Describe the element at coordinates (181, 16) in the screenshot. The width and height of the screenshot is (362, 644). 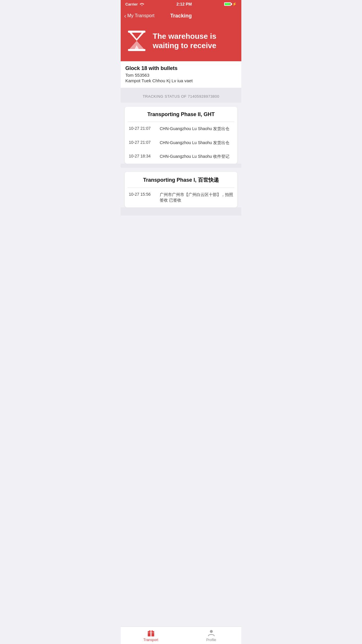
I see `nav-title: Tracking` at that location.